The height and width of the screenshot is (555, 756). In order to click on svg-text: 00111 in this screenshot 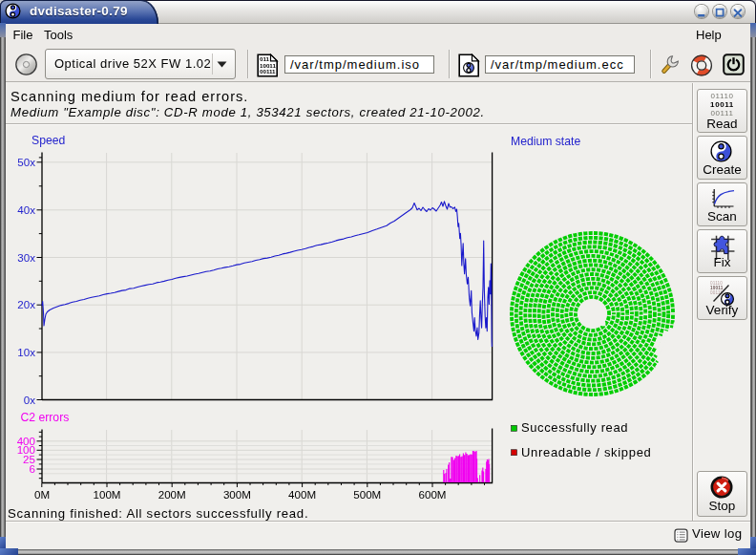, I will do `click(267, 71)`.